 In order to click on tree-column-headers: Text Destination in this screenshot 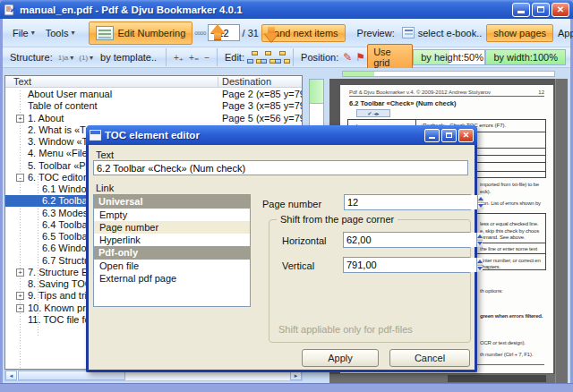, I will do `click(154, 82)`.